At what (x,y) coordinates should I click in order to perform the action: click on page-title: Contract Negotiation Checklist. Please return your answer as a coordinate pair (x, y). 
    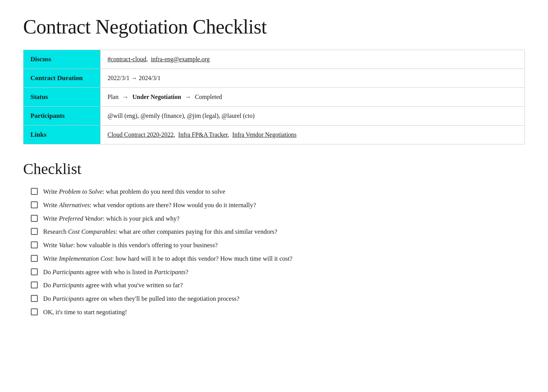
    Looking at the image, I should click on (274, 27).